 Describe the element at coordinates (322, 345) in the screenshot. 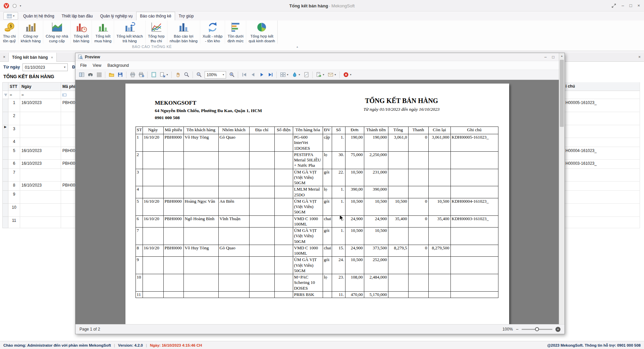

I see `app-statusbar: Chào mừng: Administrator đến với phần mề…` at that location.